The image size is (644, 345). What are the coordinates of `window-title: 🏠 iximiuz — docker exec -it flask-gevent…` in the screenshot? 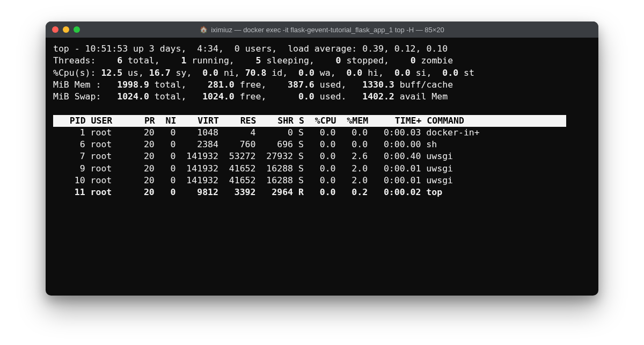 It's located at (322, 30).